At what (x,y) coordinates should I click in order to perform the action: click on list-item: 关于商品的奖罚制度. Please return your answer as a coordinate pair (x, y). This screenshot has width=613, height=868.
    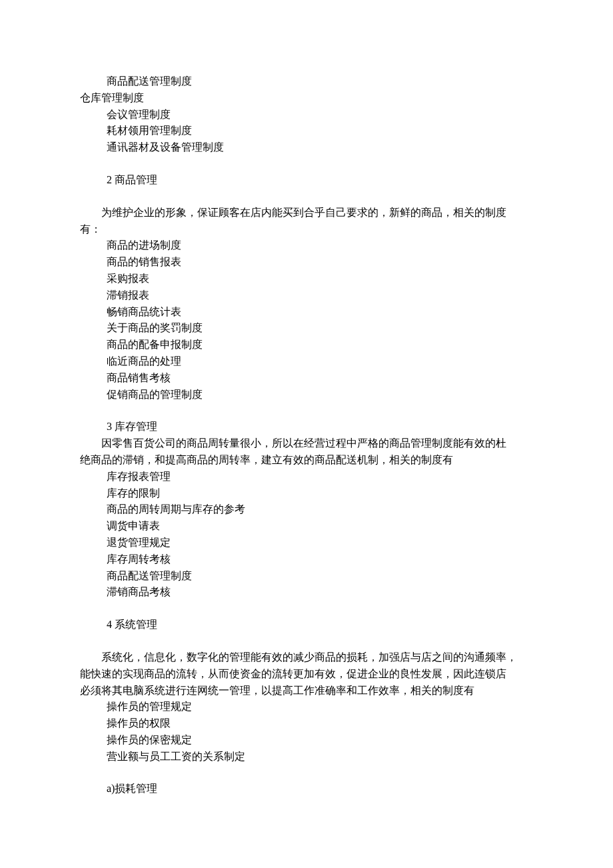
    Looking at the image, I should click on (306, 328).